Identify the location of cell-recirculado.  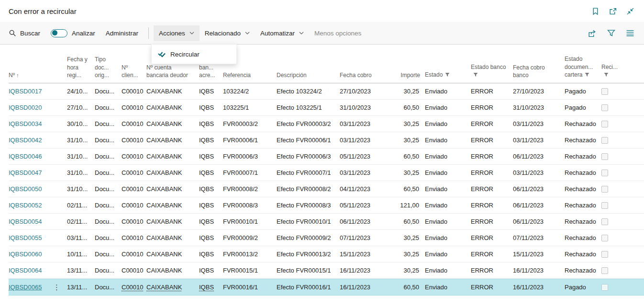
(611, 205).